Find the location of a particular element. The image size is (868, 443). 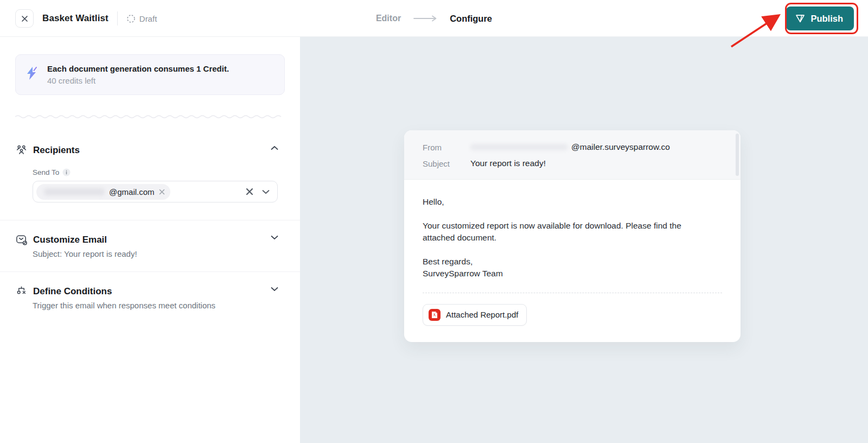

subject-label: Subject is located at coordinates (446, 164).